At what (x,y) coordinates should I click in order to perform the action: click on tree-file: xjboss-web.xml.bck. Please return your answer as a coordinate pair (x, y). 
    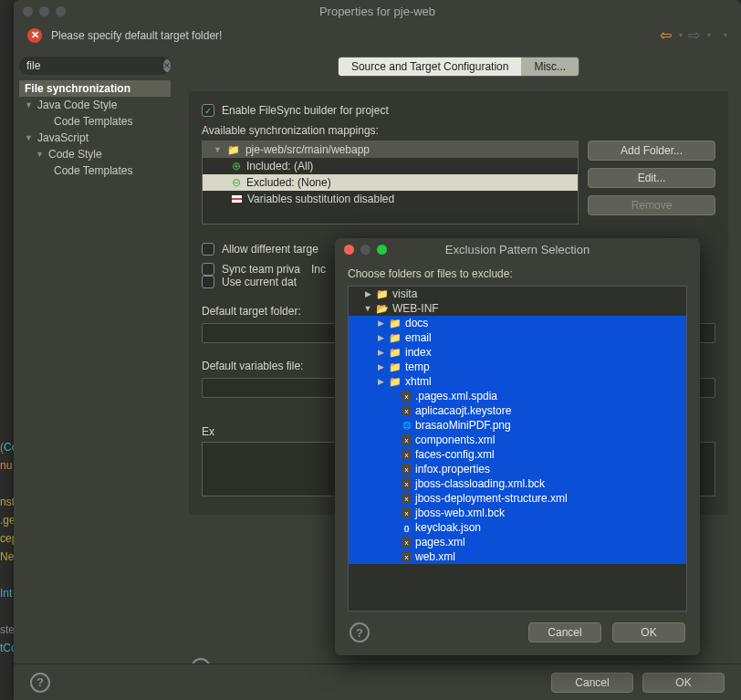
    Looking at the image, I should click on (517, 513).